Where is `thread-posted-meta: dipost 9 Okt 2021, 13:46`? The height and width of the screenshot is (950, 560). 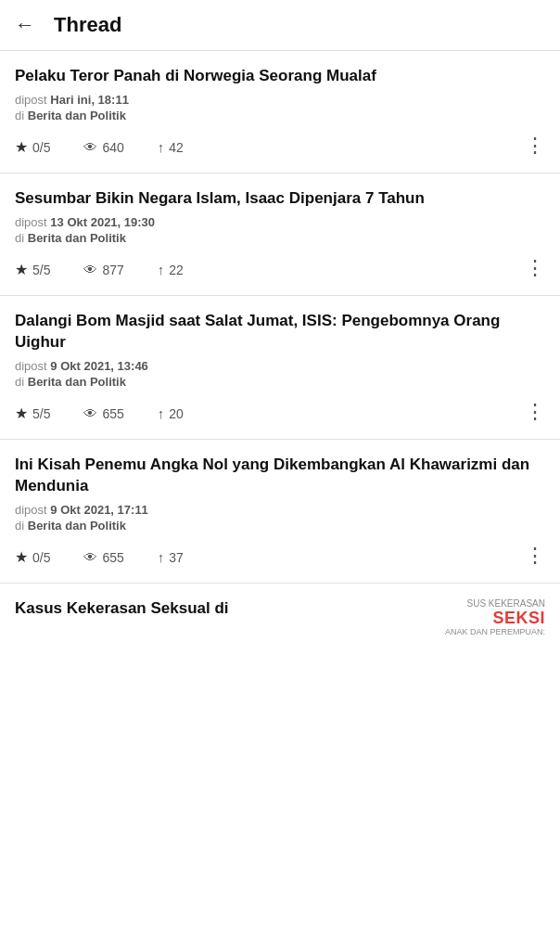 thread-posted-meta: dipost 9 Okt 2021, 13:46 is located at coordinates (280, 366).